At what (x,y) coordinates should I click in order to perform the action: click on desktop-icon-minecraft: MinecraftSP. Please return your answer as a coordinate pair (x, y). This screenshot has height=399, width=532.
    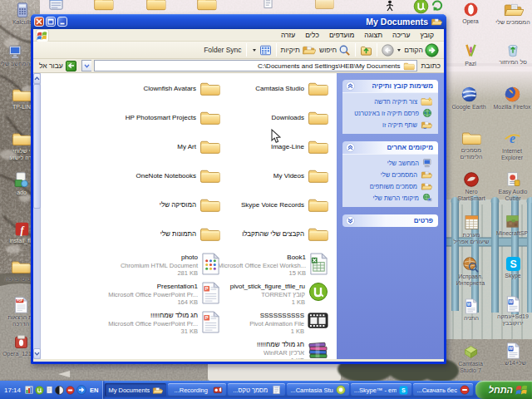
    Looking at the image, I should click on (512, 225).